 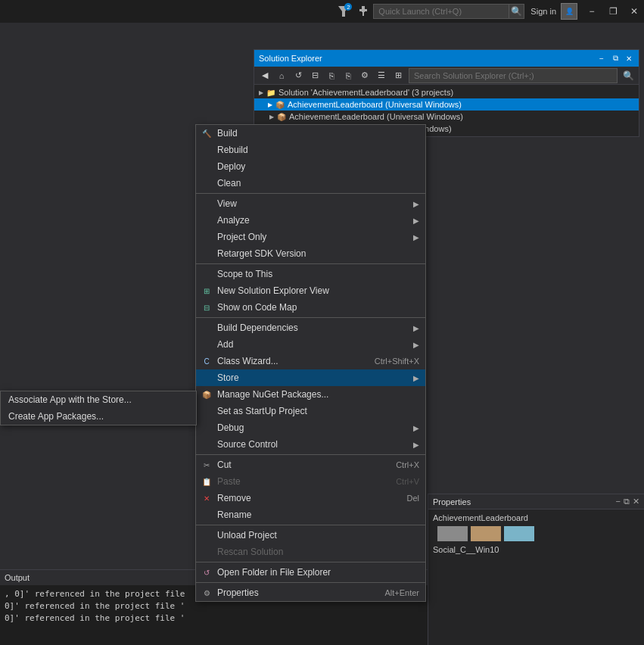 What do you see at coordinates (602, 58) in the screenshot?
I see `se-pin-button: −` at bounding box center [602, 58].